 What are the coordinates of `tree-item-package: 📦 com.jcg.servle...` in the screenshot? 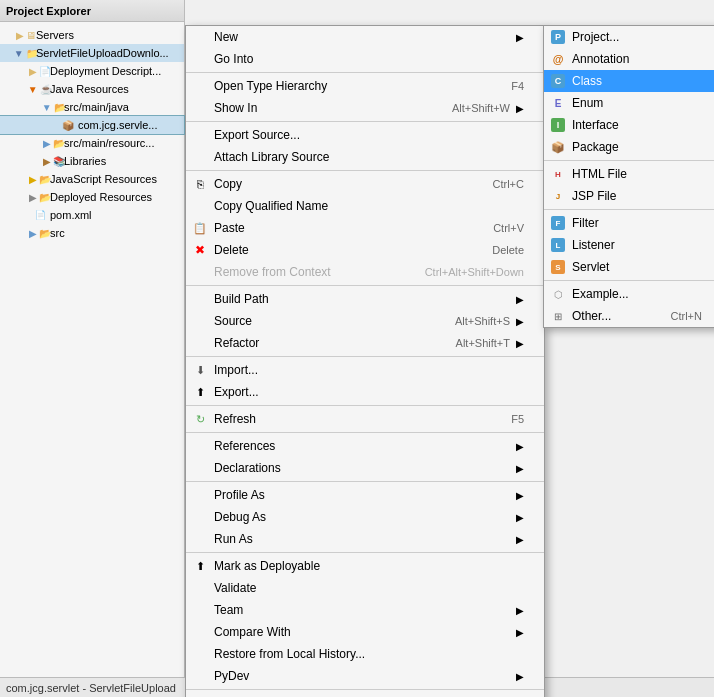 It's located at (92, 125).